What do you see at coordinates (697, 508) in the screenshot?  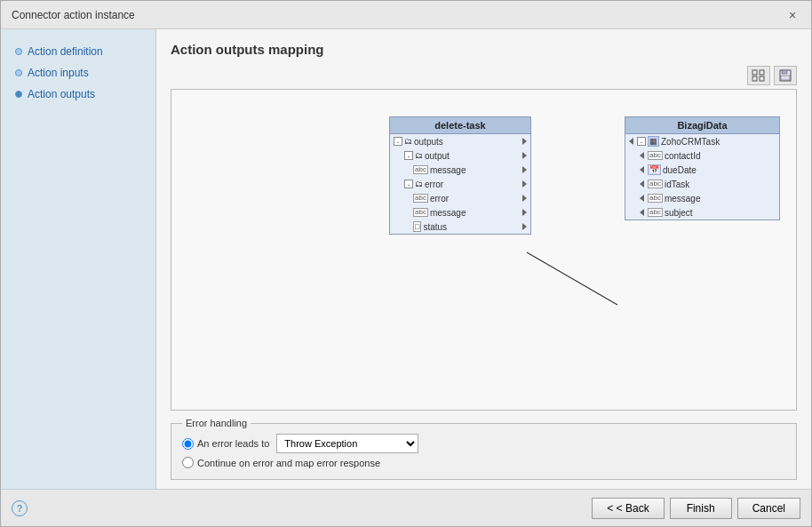 I see `footer-right: < < Back Finish Cancel` at bounding box center [697, 508].